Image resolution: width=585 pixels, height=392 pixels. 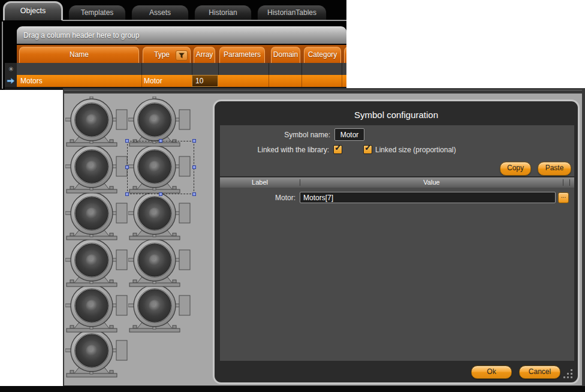 I want to click on cell-type: Motor, so click(x=153, y=81).